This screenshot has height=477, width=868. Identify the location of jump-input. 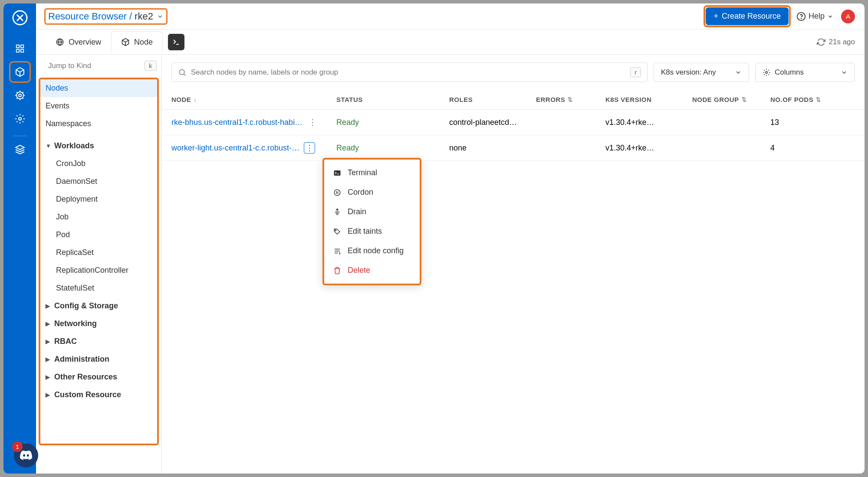
(94, 66).